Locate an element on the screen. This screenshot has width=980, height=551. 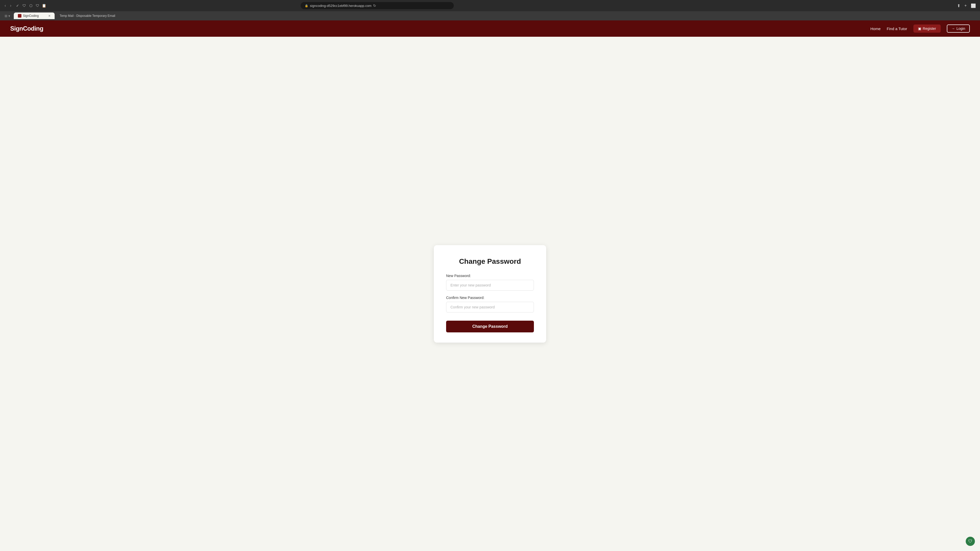
shield-icon: 🛡 is located at coordinates (970, 541).